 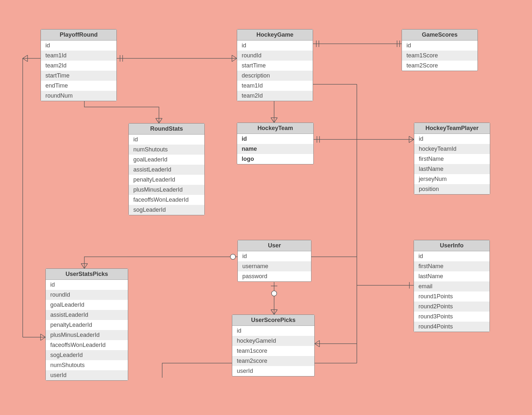 I want to click on entity-field: team1score, so click(x=273, y=351).